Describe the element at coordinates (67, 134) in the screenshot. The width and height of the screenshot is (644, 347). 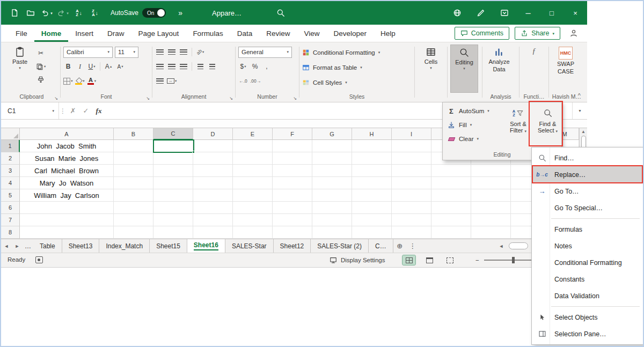
I see `column-header-A: A` at that location.